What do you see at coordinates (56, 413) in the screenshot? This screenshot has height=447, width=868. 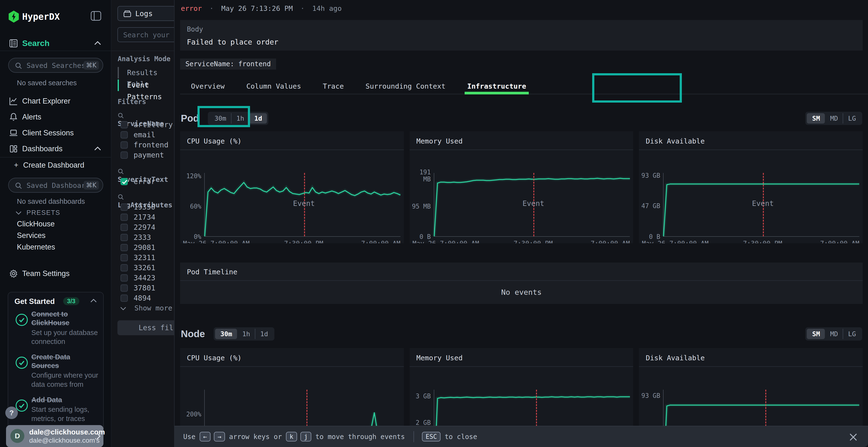 I see `get-started-item: Add Data Start sending logs, metrics, or…` at bounding box center [56, 413].